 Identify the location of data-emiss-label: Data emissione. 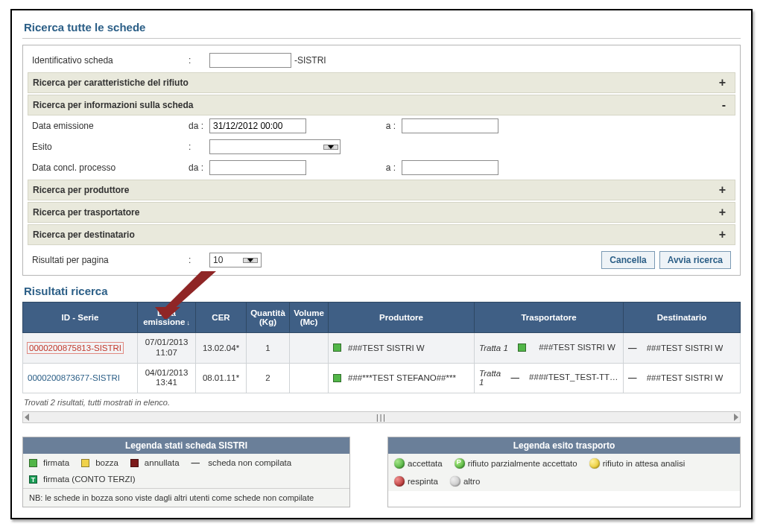
(110, 126).